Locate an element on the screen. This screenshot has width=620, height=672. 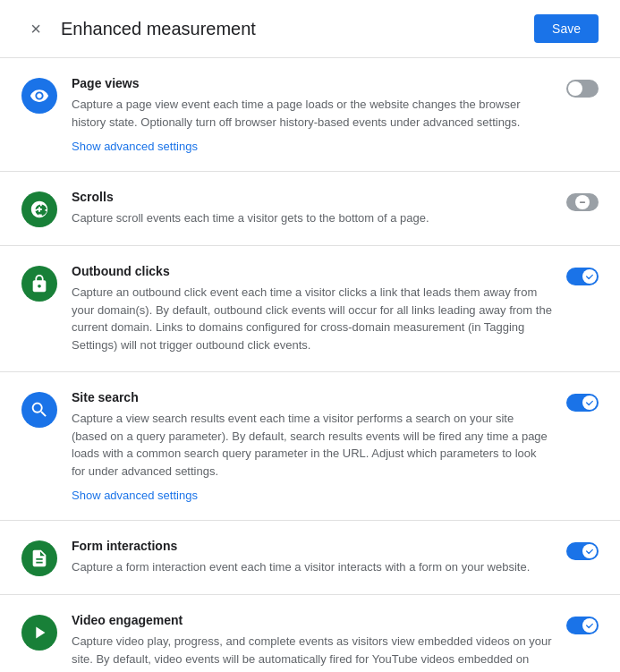
page-title: Enhanced measurement is located at coordinates (158, 29).